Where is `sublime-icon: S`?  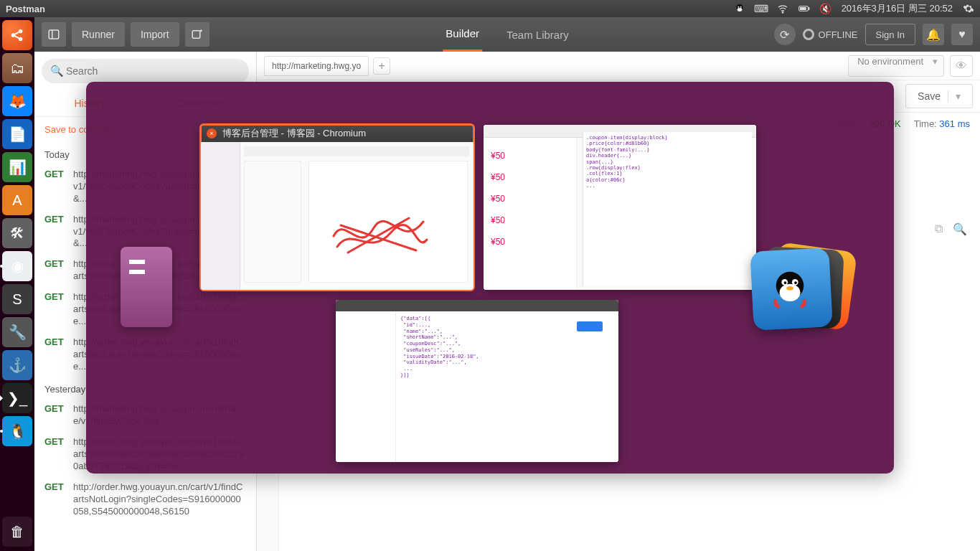 sublime-icon: S is located at coordinates (17, 299).